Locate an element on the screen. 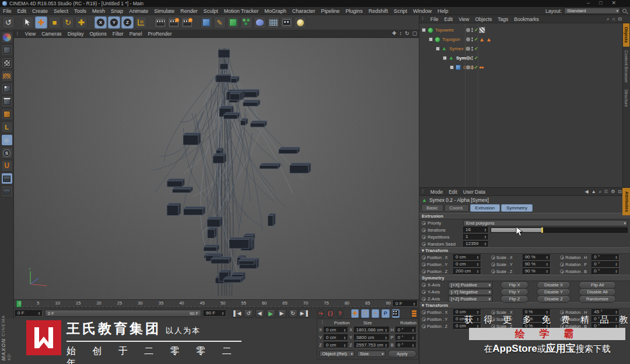 The height and width of the screenshot is (364, 630). play-icon: ▶ is located at coordinates (271, 314).